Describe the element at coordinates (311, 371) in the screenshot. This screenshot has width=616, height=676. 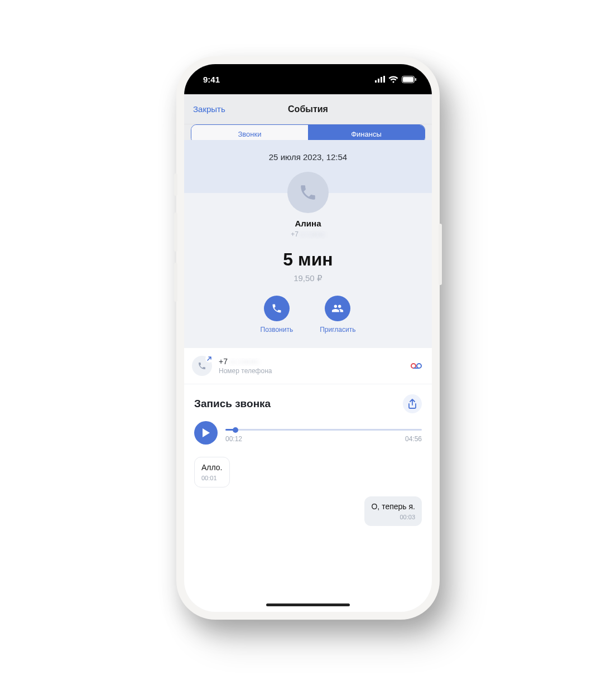
I see `phone-number-sublabel: Номер телефона` at that location.